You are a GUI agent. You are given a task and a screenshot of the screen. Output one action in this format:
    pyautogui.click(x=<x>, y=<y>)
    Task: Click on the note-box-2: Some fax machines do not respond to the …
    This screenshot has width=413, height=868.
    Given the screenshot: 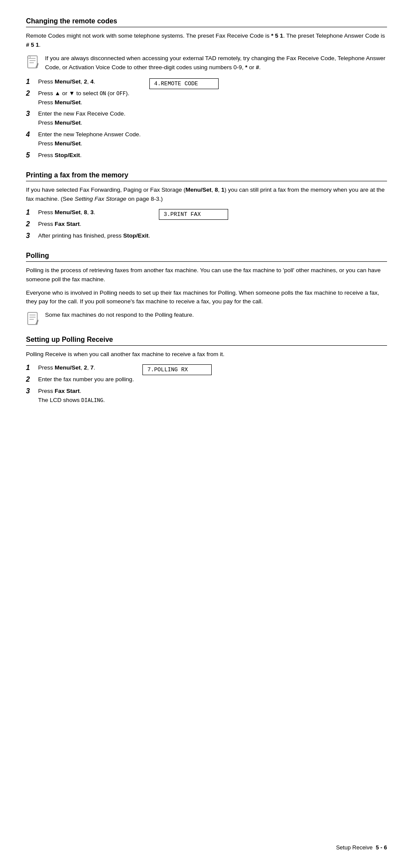 What is the action you would take?
    pyautogui.click(x=206, y=319)
    